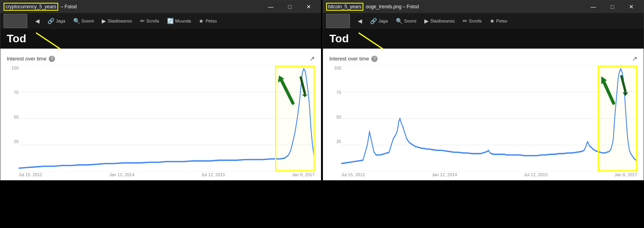  I want to click on toolbar-share-left: 🔗Jaga, so click(56, 21).